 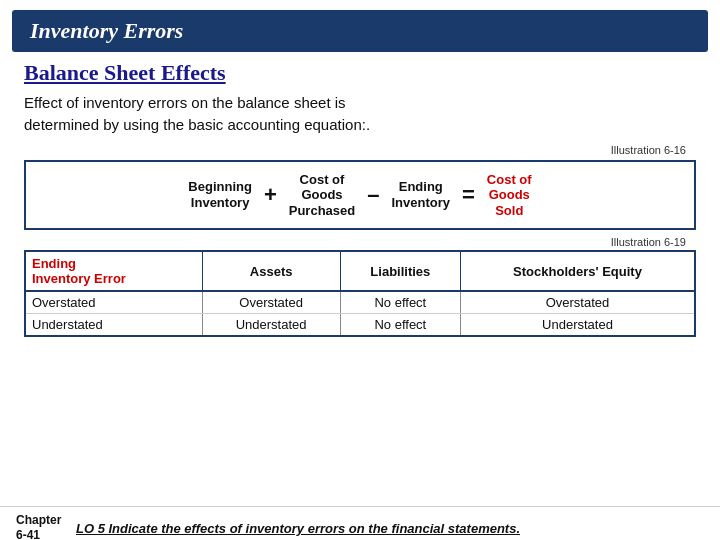 What do you see at coordinates (510, 196) in the screenshot?
I see `eq-item-cost-of-goods-sold: Cost of Goods Sold` at bounding box center [510, 196].